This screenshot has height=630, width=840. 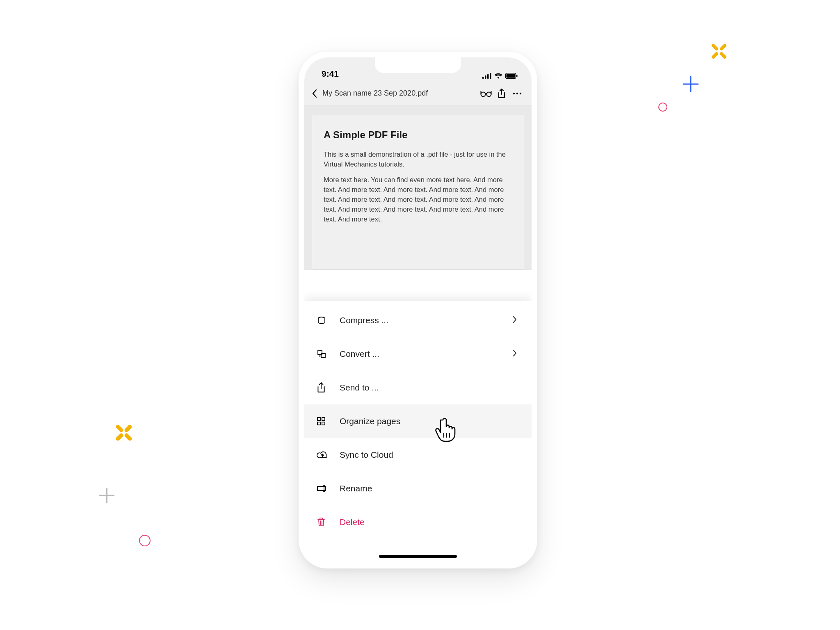 What do you see at coordinates (321, 522) in the screenshot?
I see `trash-icon` at bounding box center [321, 522].